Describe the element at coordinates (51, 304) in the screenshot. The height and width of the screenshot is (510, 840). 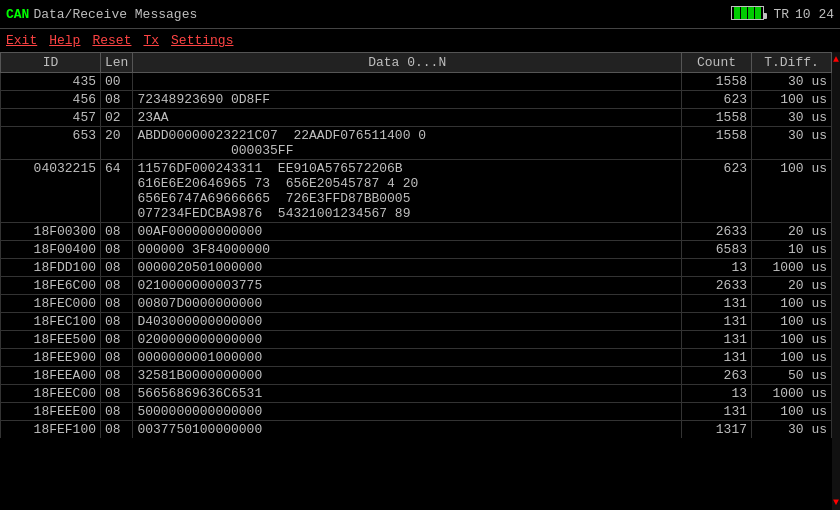
I see `cell-id: 18FEC000` at that location.